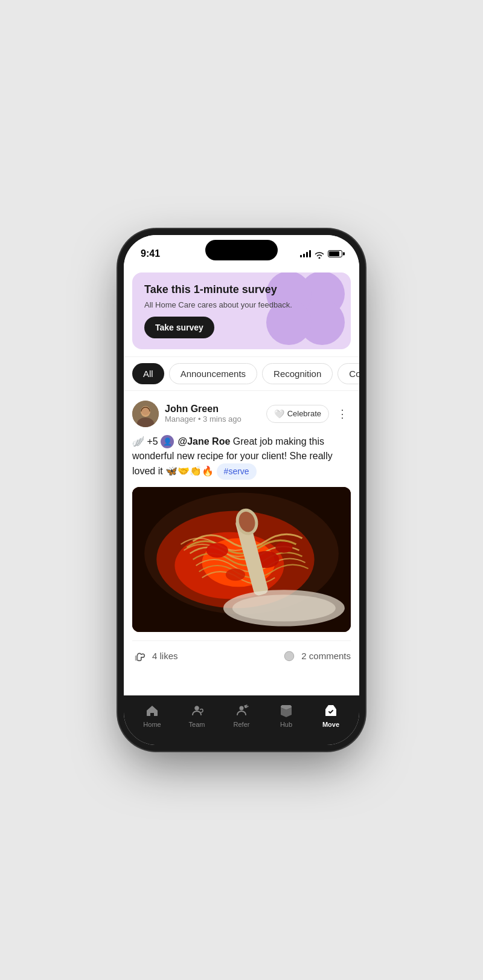 This screenshot has height=980, width=483. Describe the element at coordinates (146, 414) in the screenshot. I see `avatar` at that location.